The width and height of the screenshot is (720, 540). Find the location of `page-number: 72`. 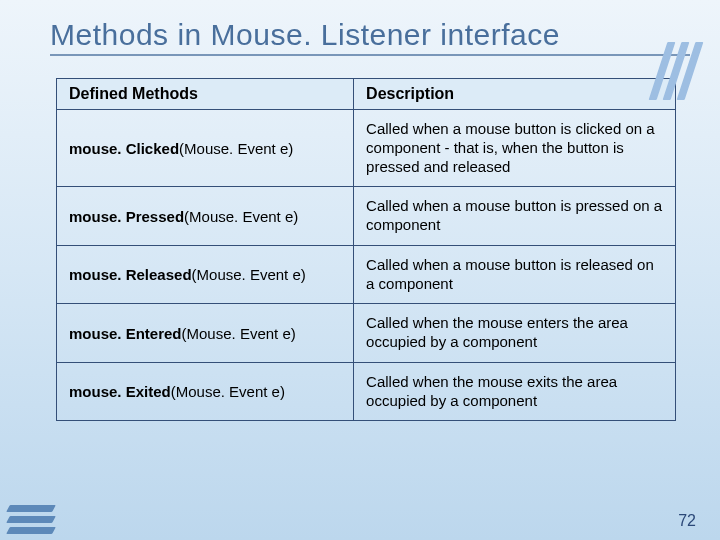

page-number: 72 is located at coordinates (687, 521).